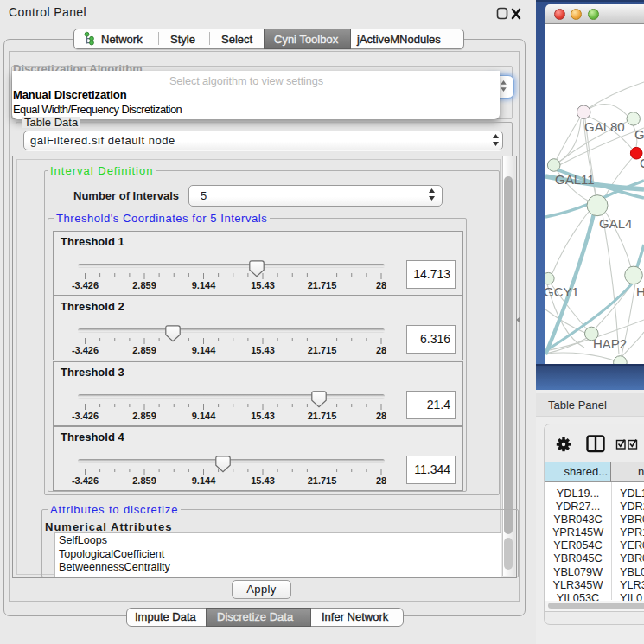  I want to click on svg-text: HAP2, so click(610, 344).